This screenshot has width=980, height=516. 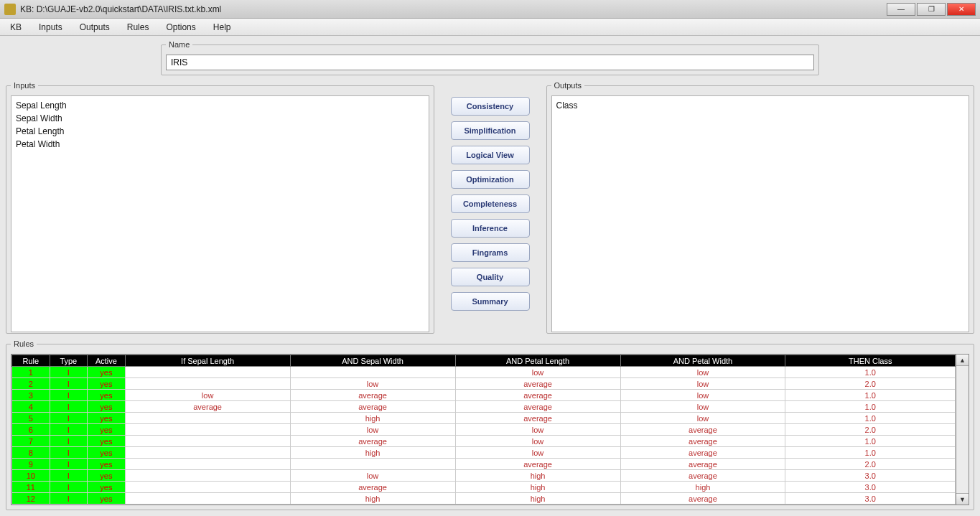 What do you see at coordinates (50, 27) in the screenshot?
I see `menu-inputs: Inputs` at bounding box center [50, 27].